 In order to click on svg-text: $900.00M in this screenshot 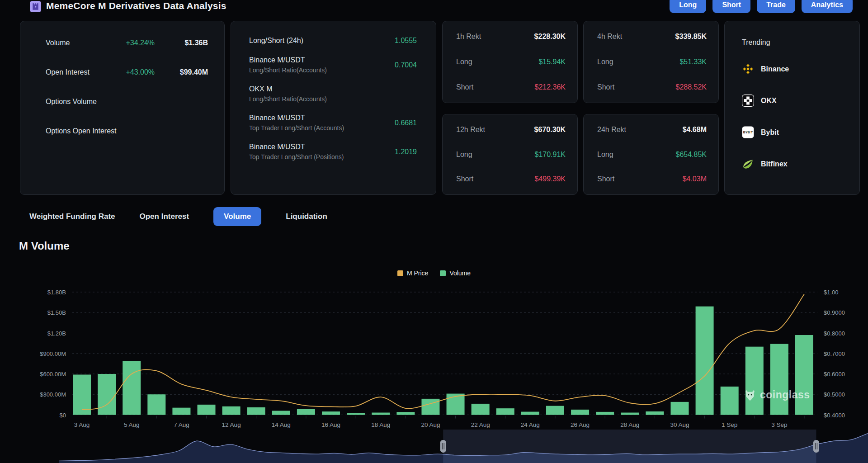, I will do `click(53, 354)`.